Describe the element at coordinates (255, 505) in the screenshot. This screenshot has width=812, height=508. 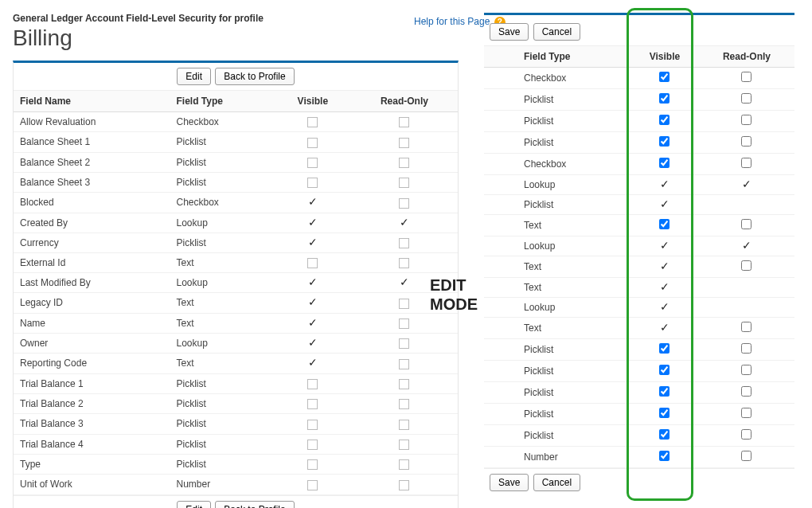
I see `back-to-profile-button-bottom: Back to Profile` at that location.